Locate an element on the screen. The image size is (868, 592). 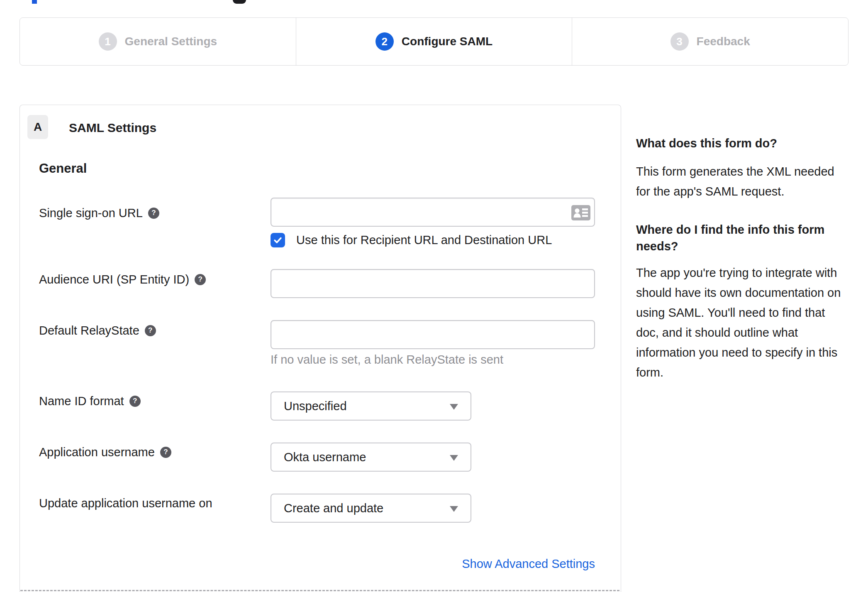
recipient-url-checkbox-row: Use this for Recipient URL and Destinati… is located at coordinates (411, 240).